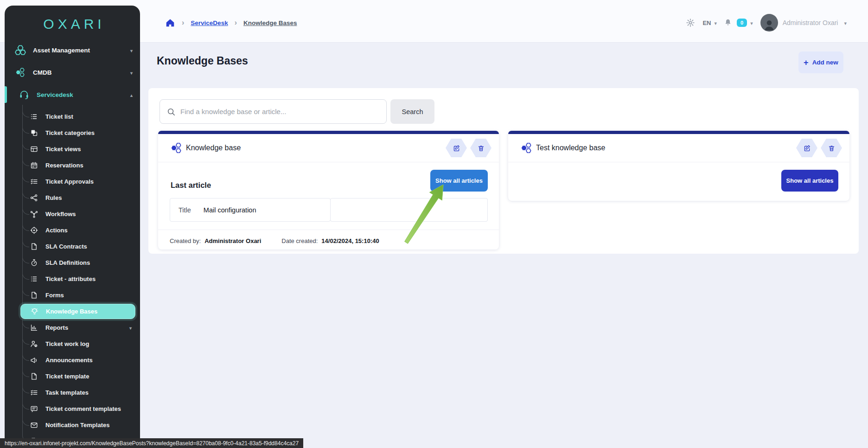 The height and width of the screenshot is (448, 868). What do you see at coordinates (72, 247) in the screenshot?
I see `sidebar-item-sla-contracts: SLA Contracts` at bounding box center [72, 247].